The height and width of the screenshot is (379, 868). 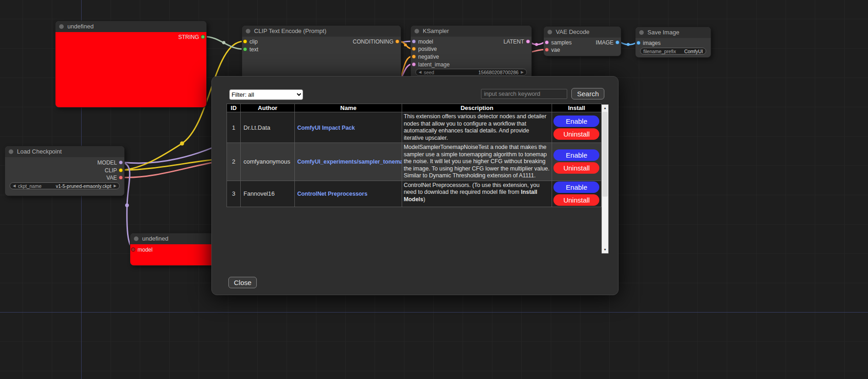 What do you see at coordinates (65, 186) in the screenshot?
I see `ckpt-name-widget: ◀ ckpt_name v1-5-pruned-emaonly.ckpt ▶` at bounding box center [65, 186].